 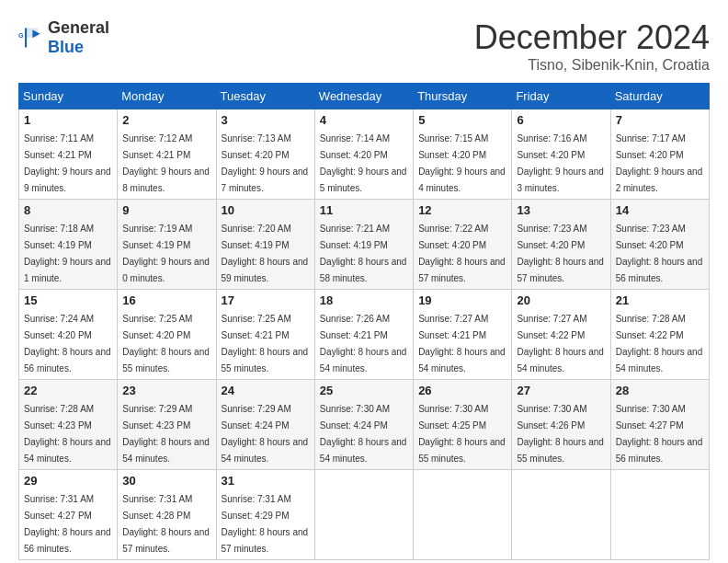 I want to click on day-detail: Sunrise: 7:18 AMSunset: 4:19 PMDaylight:…, so click(x=68, y=254).